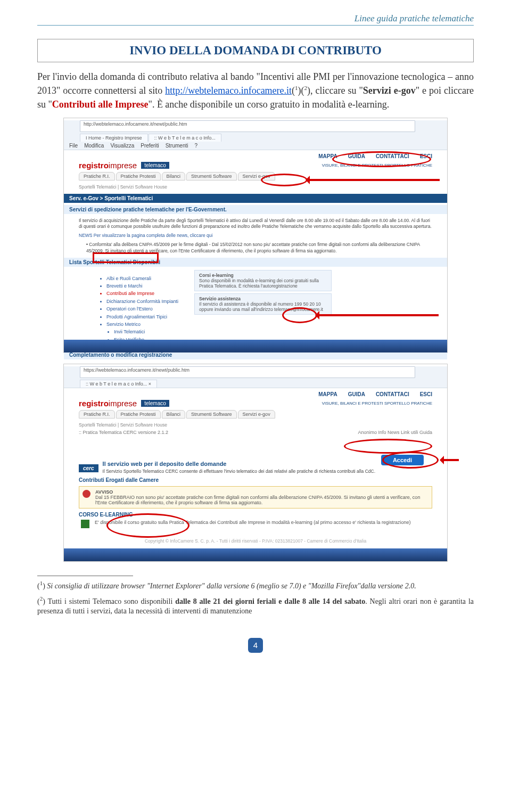  I want to click on tab-servizi-egov: Servizi e-gov, so click(257, 414).